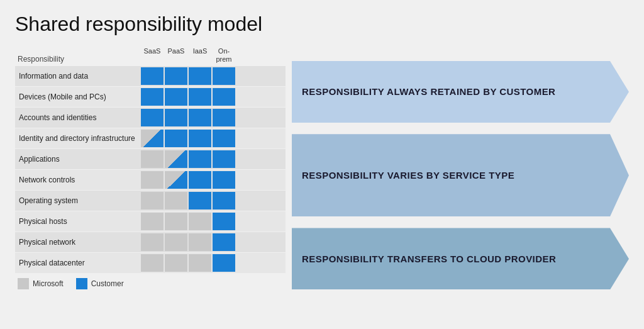 The width and height of the screenshot is (644, 329). Describe the element at coordinates (78, 97) in the screenshot. I see `row-label: Devices (Mobile and PCs)` at that location.